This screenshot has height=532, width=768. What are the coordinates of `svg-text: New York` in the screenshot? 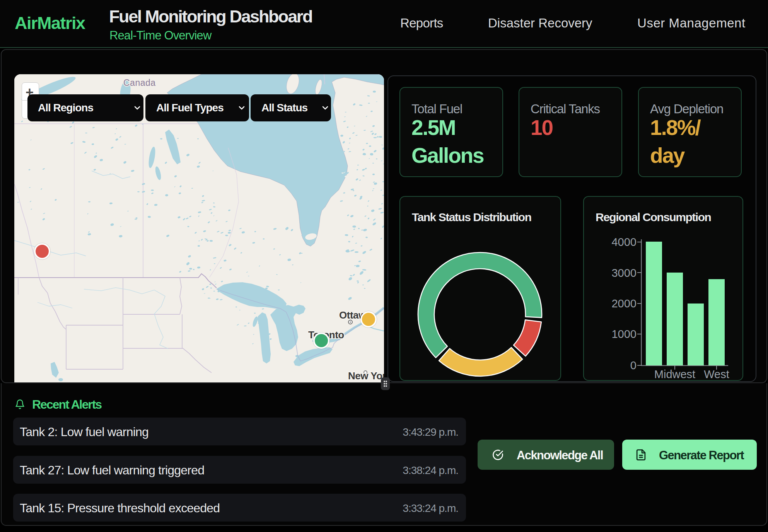 It's located at (366, 376).